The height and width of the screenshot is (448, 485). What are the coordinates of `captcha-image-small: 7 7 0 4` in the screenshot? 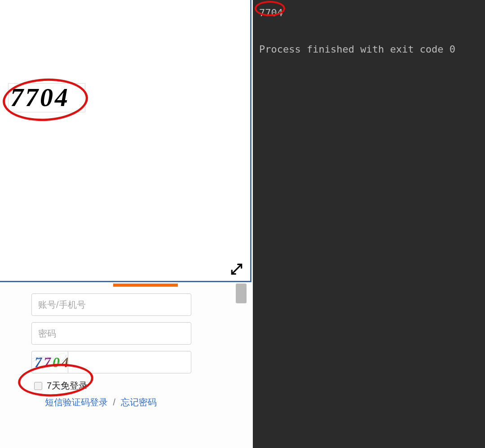 It's located at (49, 362).